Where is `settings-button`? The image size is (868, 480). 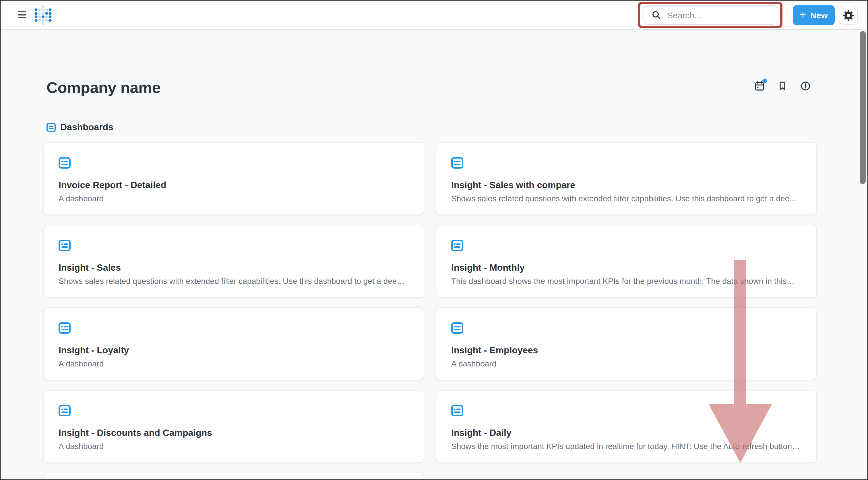
settings-button is located at coordinates (848, 15).